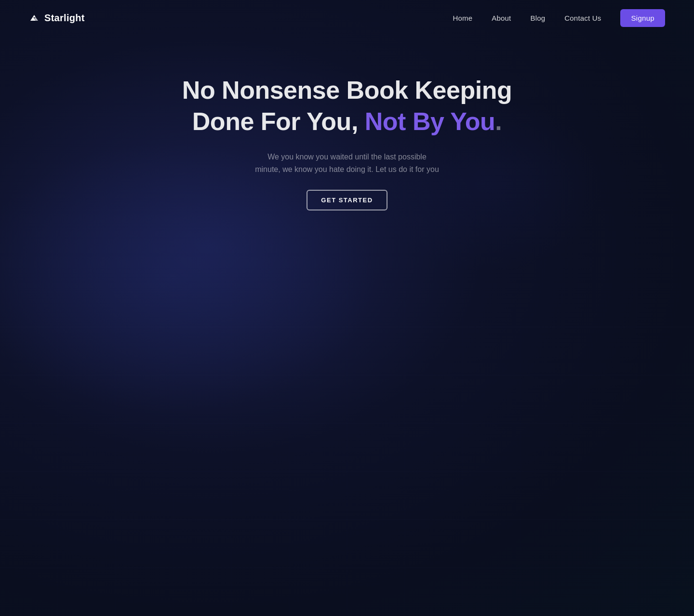  What do you see at coordinates (347, 121) in the screenshot?
I see `hero-heading-line2: Done For You, Not By You.` at bounding box center [347, 121].